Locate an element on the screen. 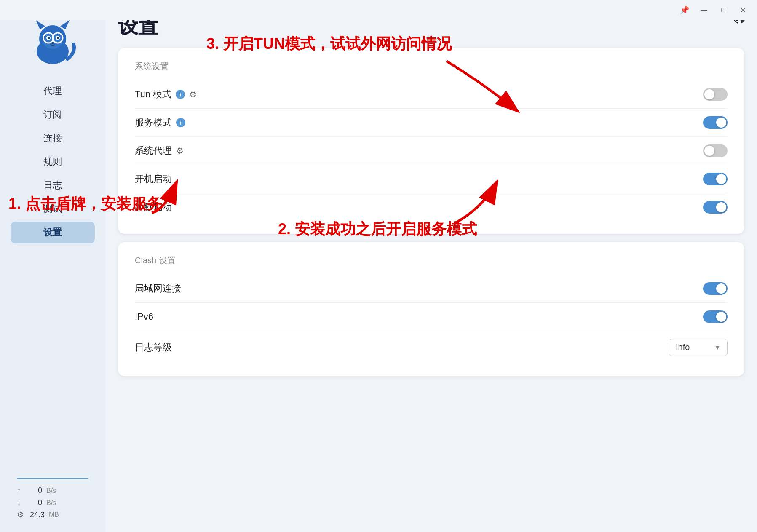  tun-mode-gear-icon: ⚙ is located at coordinates (193, 94).